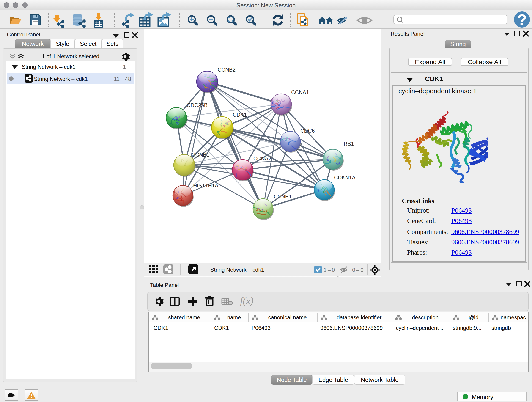 This screenshot has width=532, height=402. Describe the element at coordinates (227, 70) in the screenshot. I see `svg-text: CCNB2` at that location.